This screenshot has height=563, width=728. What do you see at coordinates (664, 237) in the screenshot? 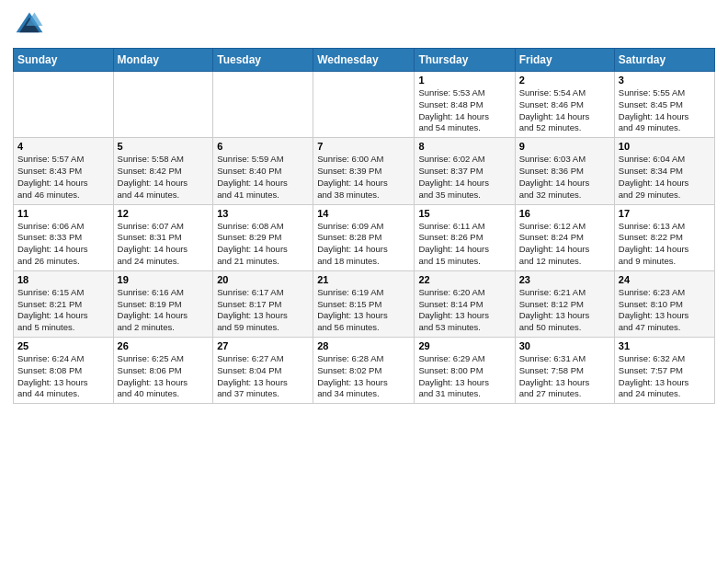
I see `day-cell: 17Sunrise: 6:13 AM Sunset: 8:22 PM Dayli…` at bounding box center [664, 237].